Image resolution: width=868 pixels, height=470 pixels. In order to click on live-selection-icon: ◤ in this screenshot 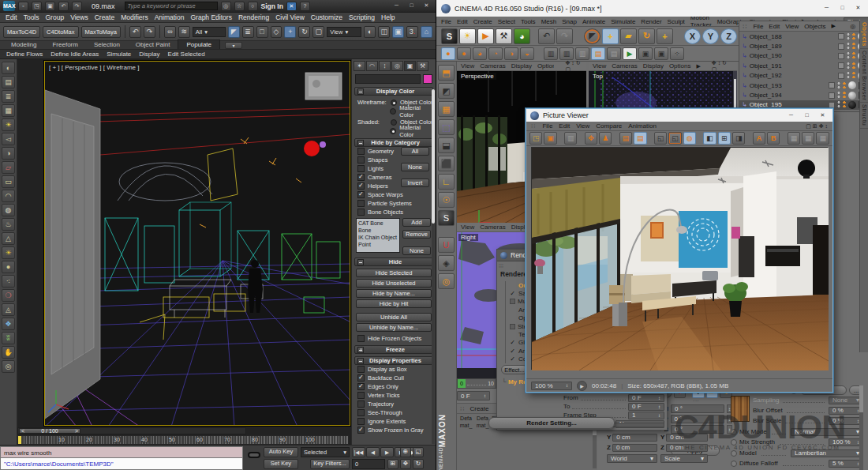, I will do `click(592, 36)`.